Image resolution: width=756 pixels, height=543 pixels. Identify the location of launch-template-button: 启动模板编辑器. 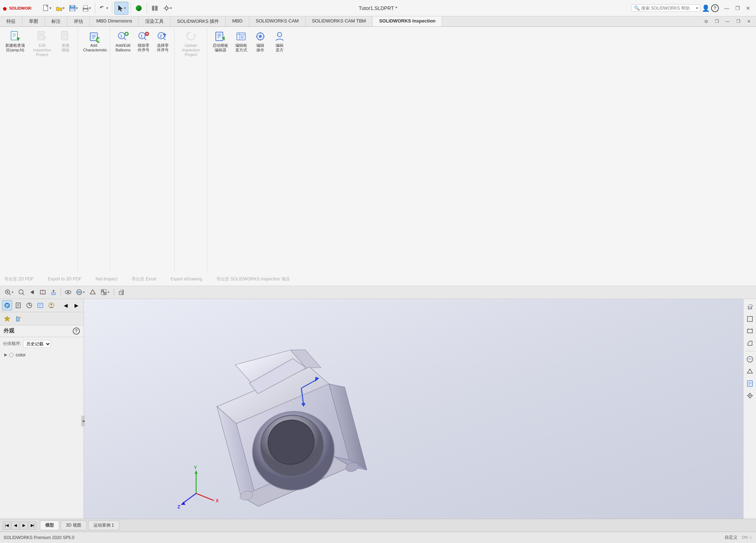
(220, 41).